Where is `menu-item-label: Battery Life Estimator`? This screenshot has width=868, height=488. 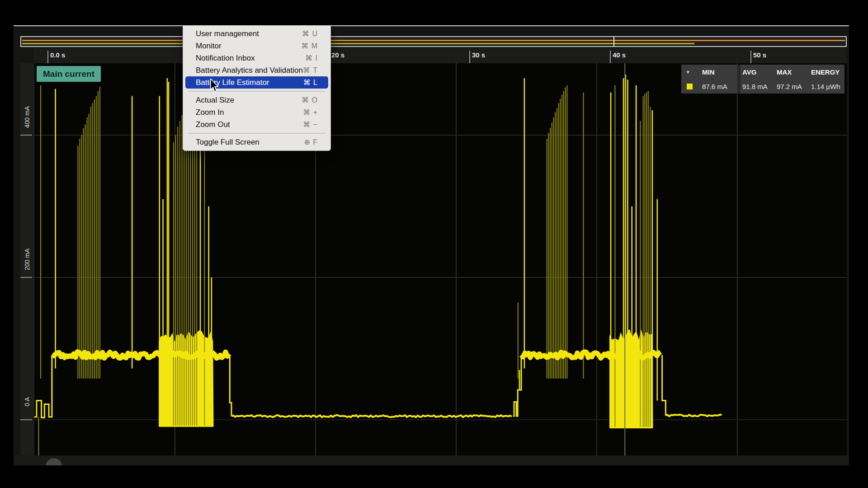 menu-item-label: Battery Life Estimator is located at coordinates (232, 83).